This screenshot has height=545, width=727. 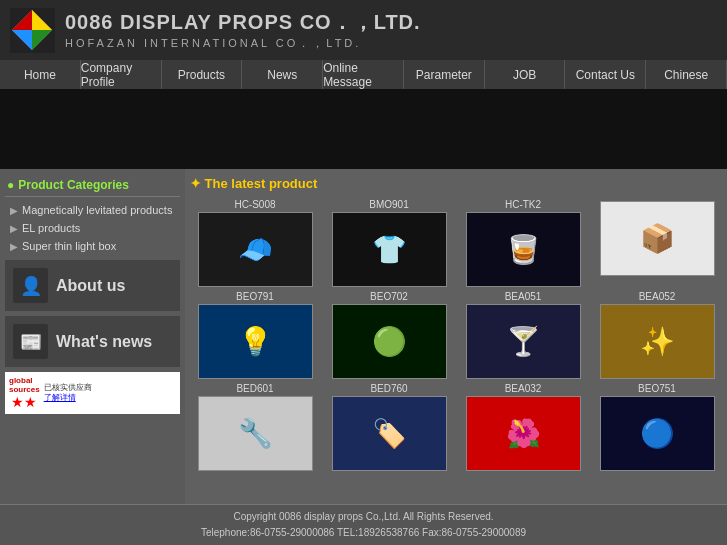 I want to click on badge-verified-text: 已核实供应商, so click(x=68, y=388).